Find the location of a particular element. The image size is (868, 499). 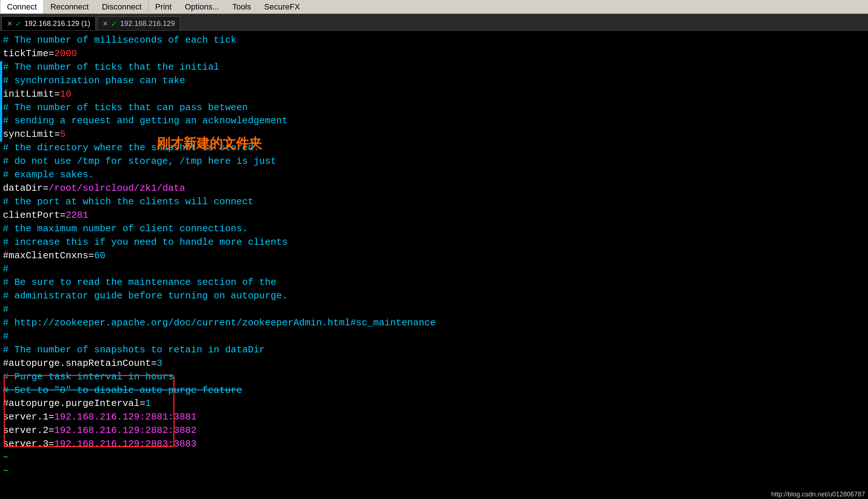

menu-reconnect: Reconnect is located at coordinates (69, 7).